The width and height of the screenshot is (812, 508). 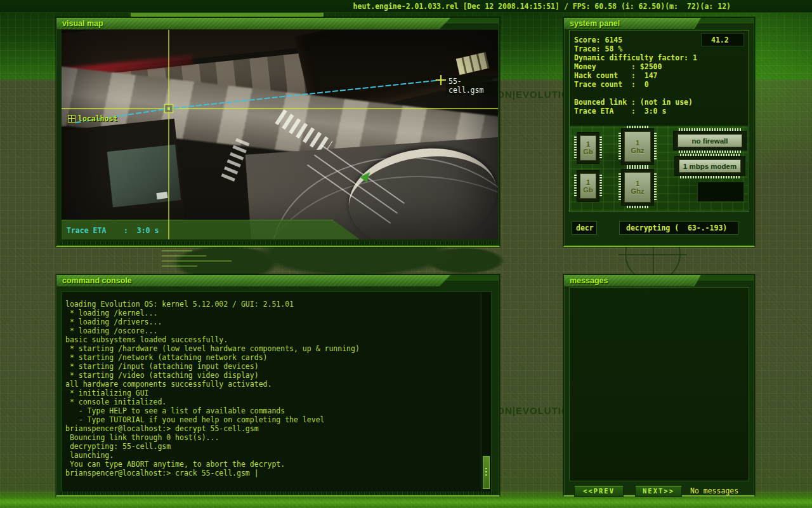 What do you see at coordinates (636, 76) in the screenshot?
I see `stat-line: Hack count : 147` at bounding box center [636, 76].